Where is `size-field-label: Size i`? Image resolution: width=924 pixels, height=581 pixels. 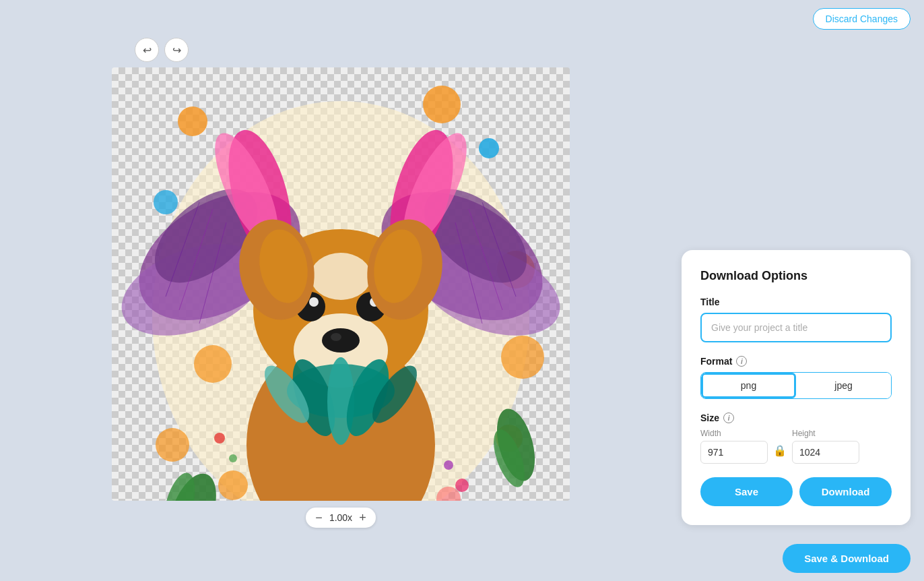 size-field-label: Size i is located at coordinates (796, 418).